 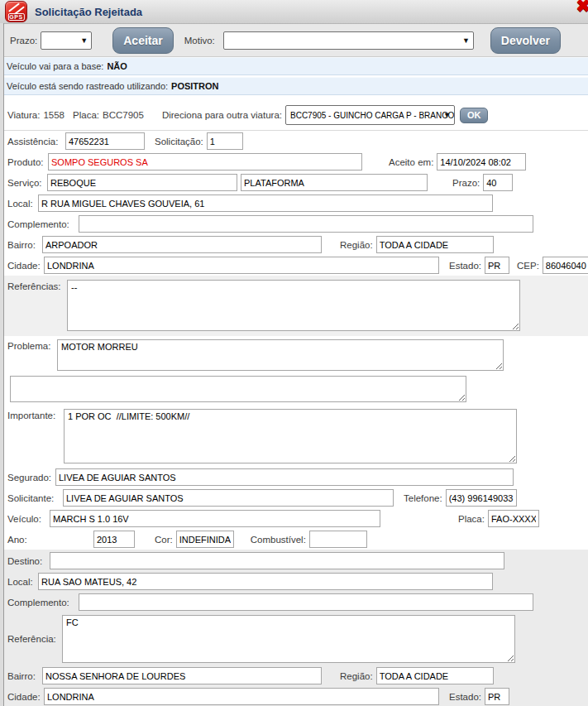 I want to click on aceito-em-input, so click(x=481, y=162).